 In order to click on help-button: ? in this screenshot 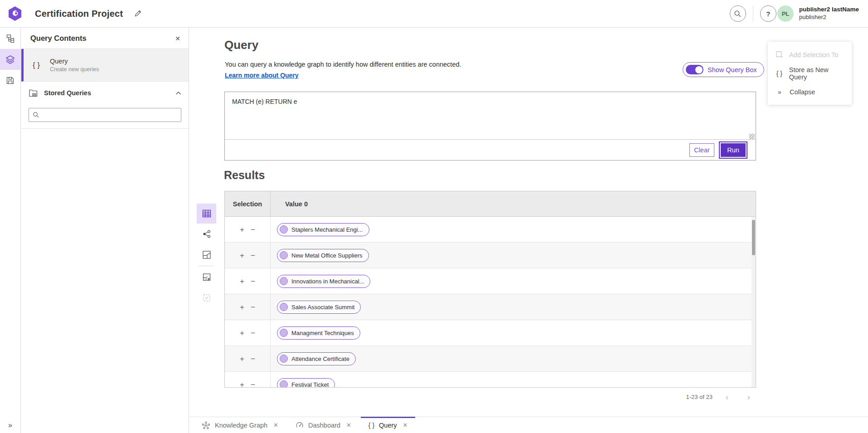, I will do `click(768, 14)`.